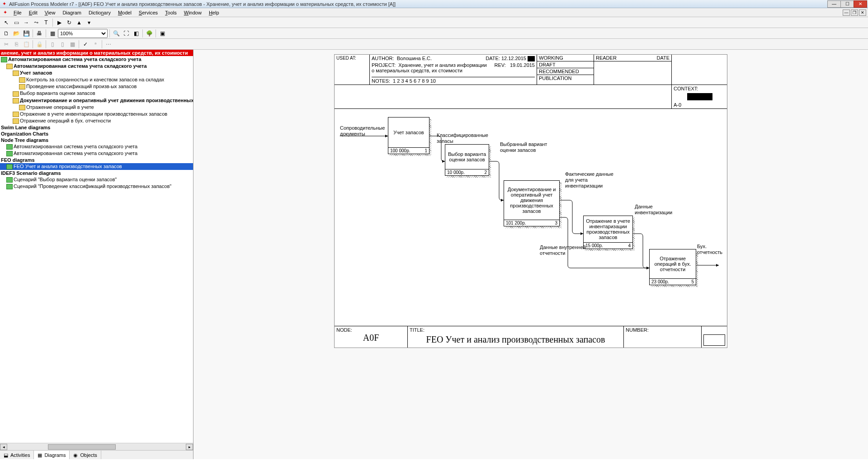 The width and height of the screenshot is (868, 470). I want to click on menu-dictionary: Dictionary, so click(99, 13).